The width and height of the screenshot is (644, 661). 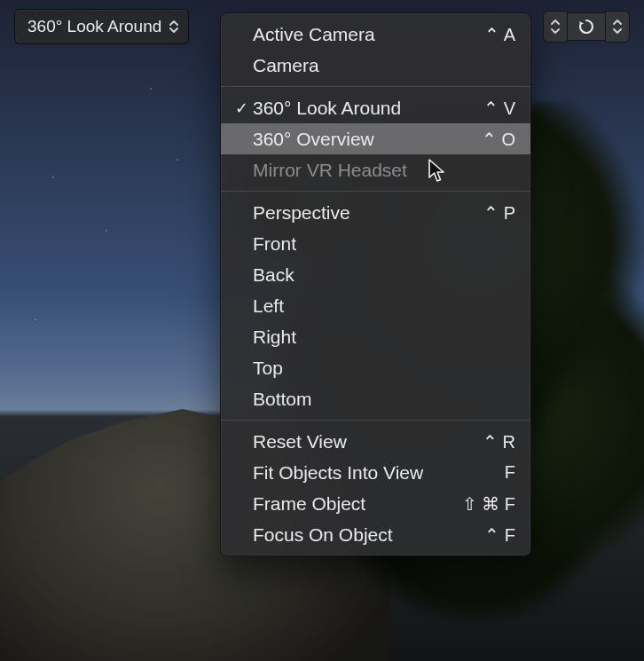 I want to click on right-stepper, so click(x=617, y=27).